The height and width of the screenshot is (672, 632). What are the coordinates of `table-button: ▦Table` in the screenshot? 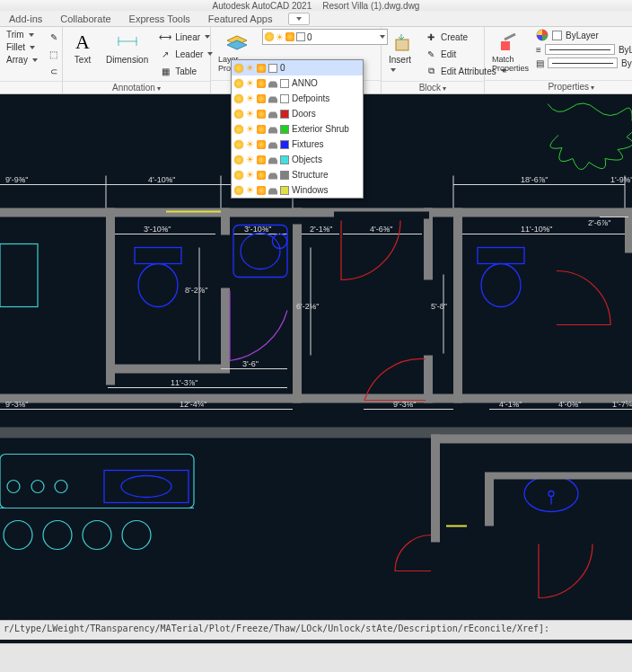 It's located at (185, 71).